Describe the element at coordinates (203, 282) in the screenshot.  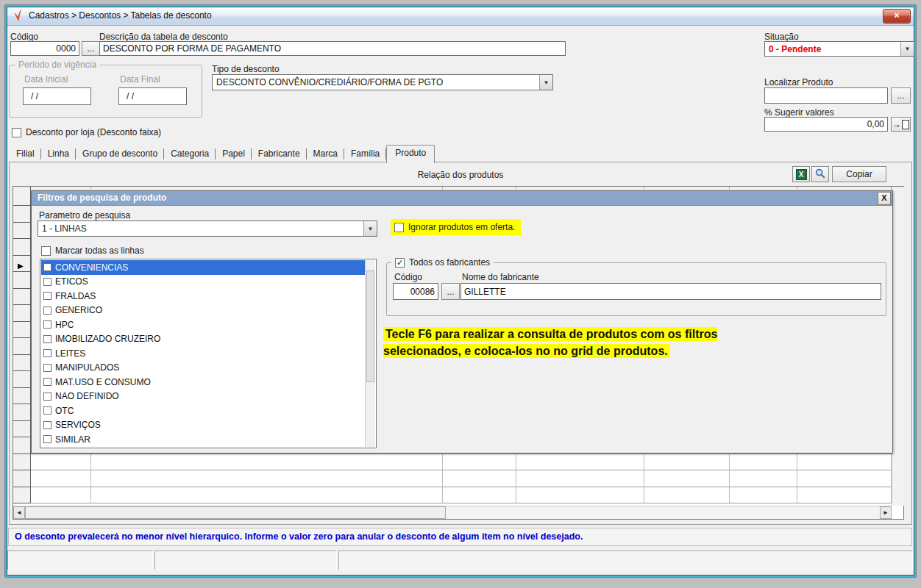
I see `list-item: ETICOS` at that location.